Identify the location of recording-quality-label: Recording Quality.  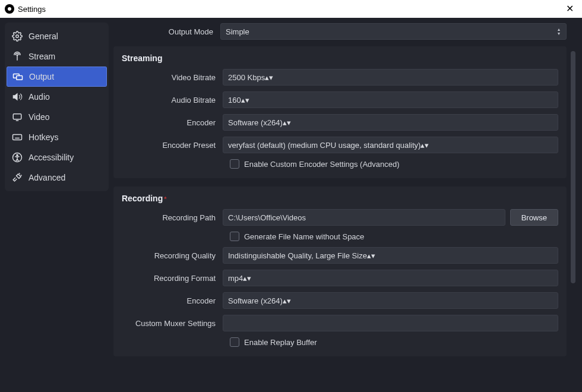
(172, 255).